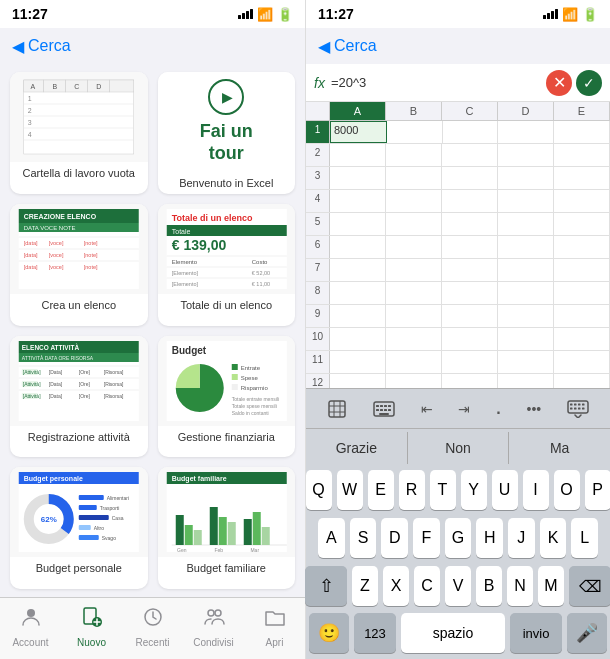 Image resolution: width=610 pixels, height=659 pixels. I want to click on template-card-family-budget: Budget familiare Gen, so click(227, 528).